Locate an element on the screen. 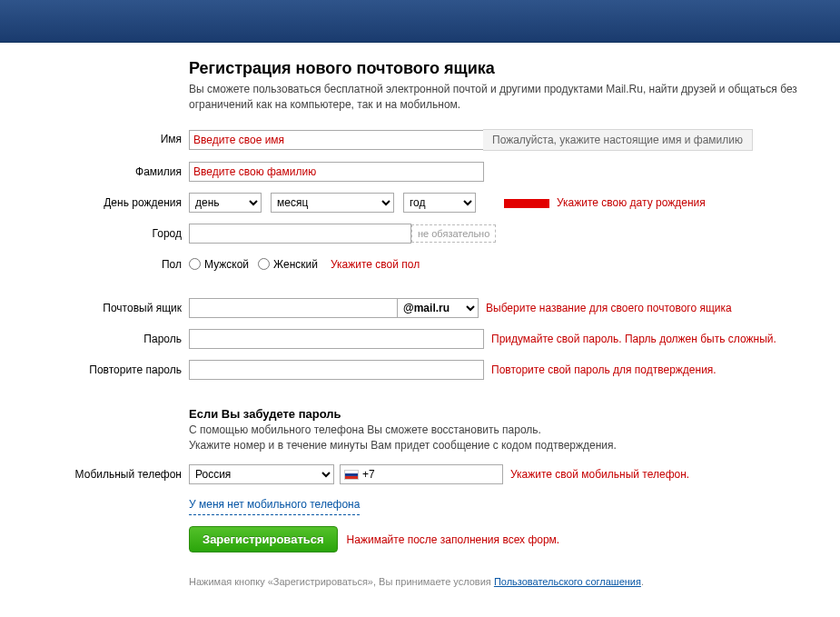 Image resolution: width=840 pixels, height=617 pixels. birthday-year-select: год is located at coordinates (440, 203).